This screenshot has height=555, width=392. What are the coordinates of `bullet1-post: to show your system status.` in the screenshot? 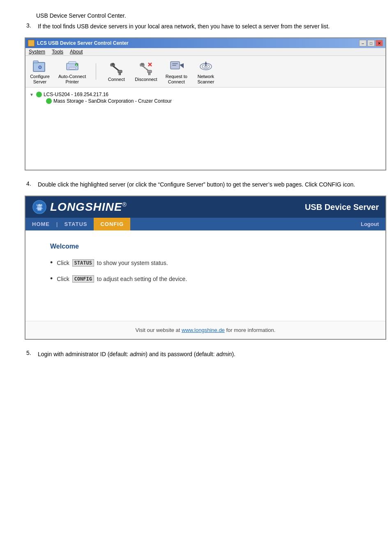 It's located at (132, 263).